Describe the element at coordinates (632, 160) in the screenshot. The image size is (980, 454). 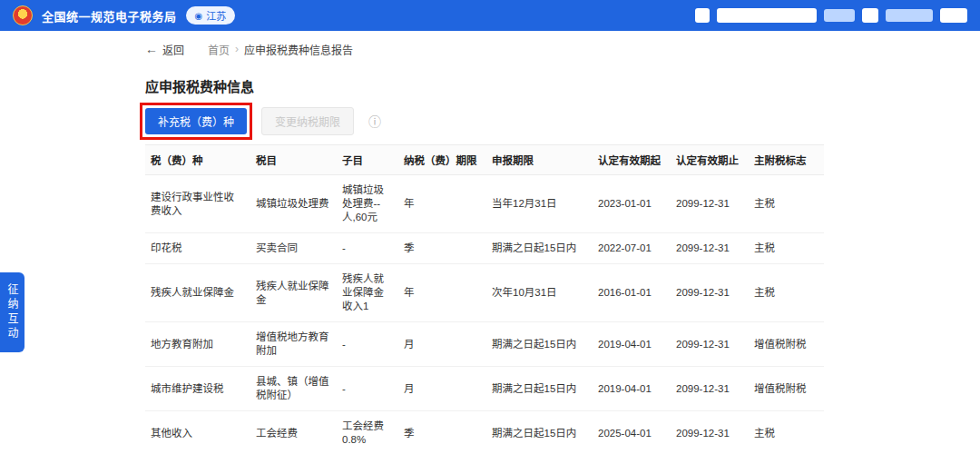
I see `column-header: 认定有效期起` at that location.